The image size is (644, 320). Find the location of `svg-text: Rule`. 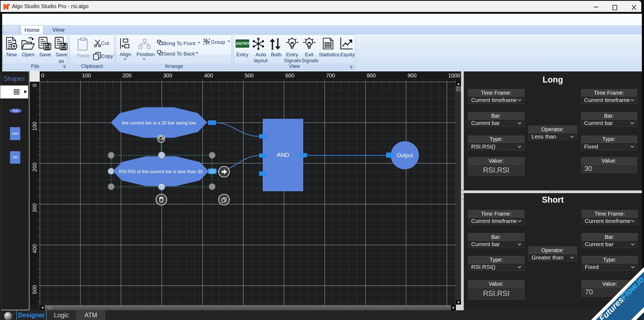

svg-text: Rule is located at coordinates (16, 111).